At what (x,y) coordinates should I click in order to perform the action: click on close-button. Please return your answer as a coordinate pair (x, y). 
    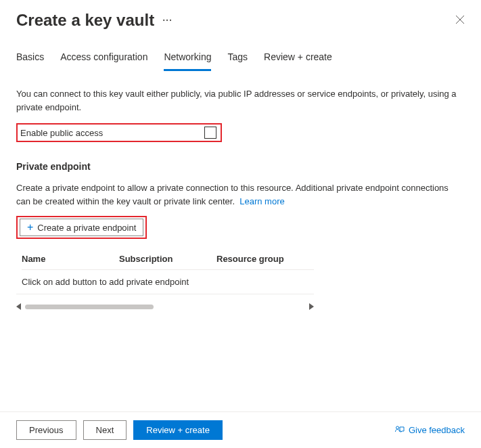
    Looking at the image, I should click on (460, 20).